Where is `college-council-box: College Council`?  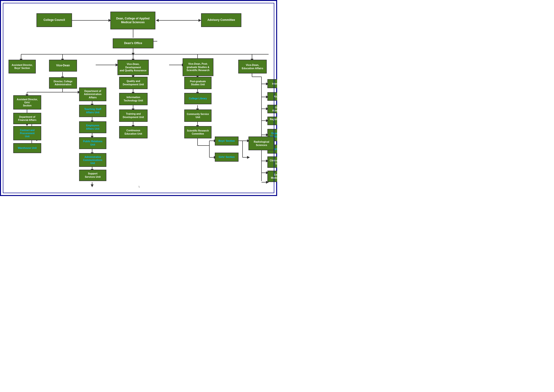 college-council-box: College Council is located at coordinates (54, 20).